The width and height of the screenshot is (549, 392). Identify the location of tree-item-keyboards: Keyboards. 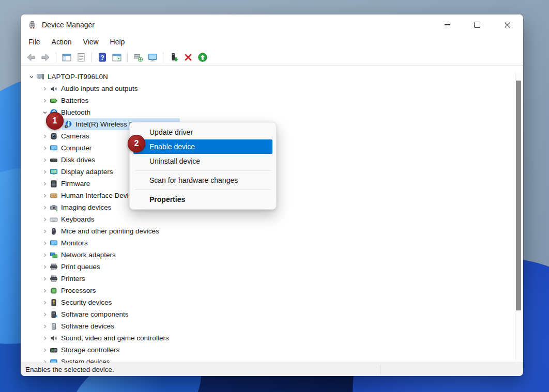
(268, 219).